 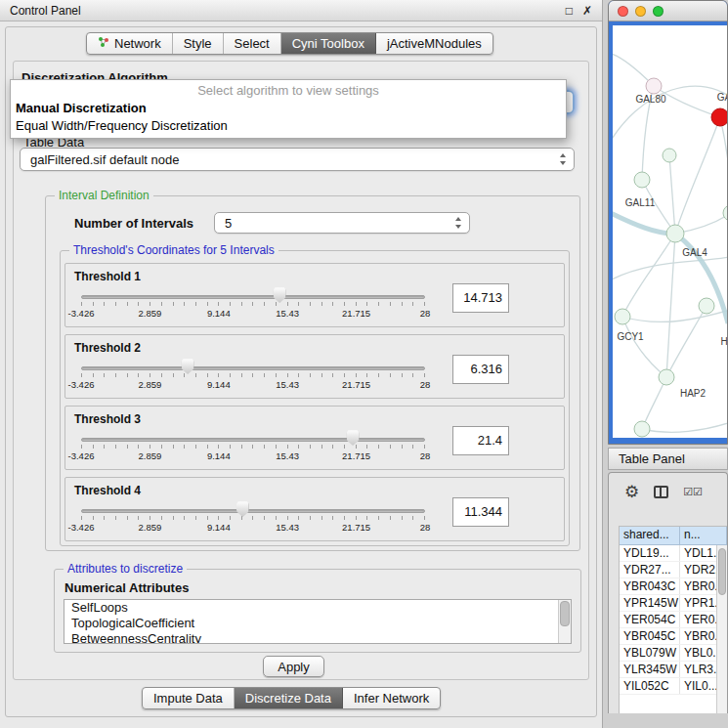 What do you see at coordinates (107, 348) in the screenshot?
I see `threshold-2-label: Threshold 2` at bounding box center [107, 348].